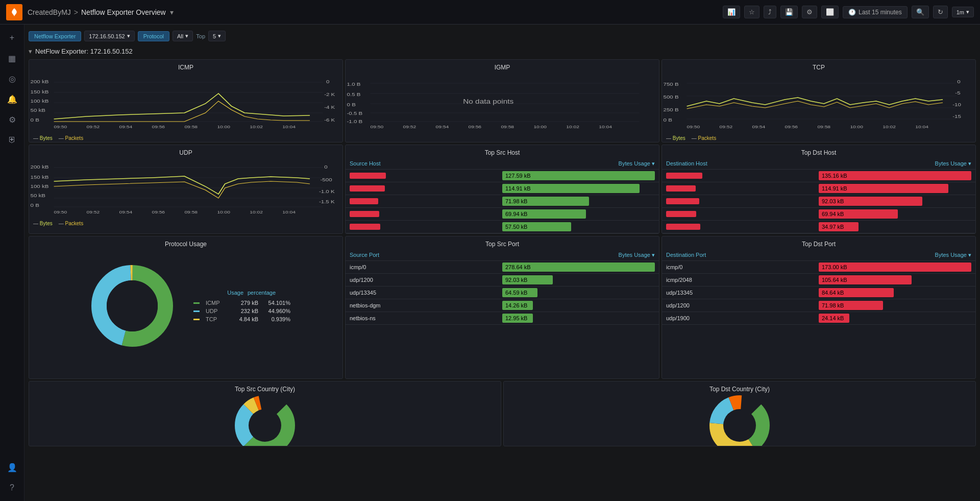 The width and height of the screenshot is (980, 501). I want to click on top-src-country-panel: Top Src Country (City), so click(265, 414).